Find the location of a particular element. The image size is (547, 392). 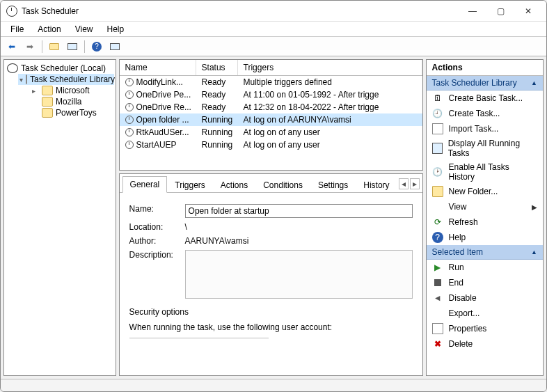

refresh-icon: ⟳ is located at coordinates (438, 222).